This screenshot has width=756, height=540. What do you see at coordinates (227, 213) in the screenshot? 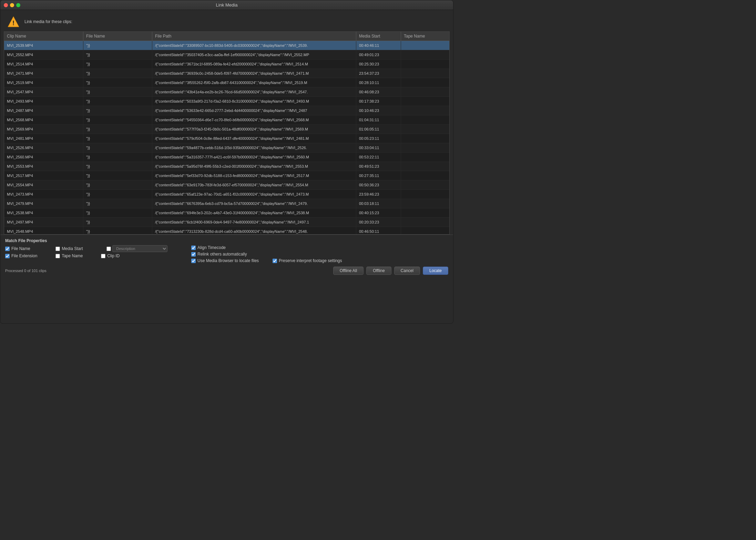
I see `table-row: MVI_2538.MP4 "}} /{"contentStateId":"694…` at bounding box center [227, 213].